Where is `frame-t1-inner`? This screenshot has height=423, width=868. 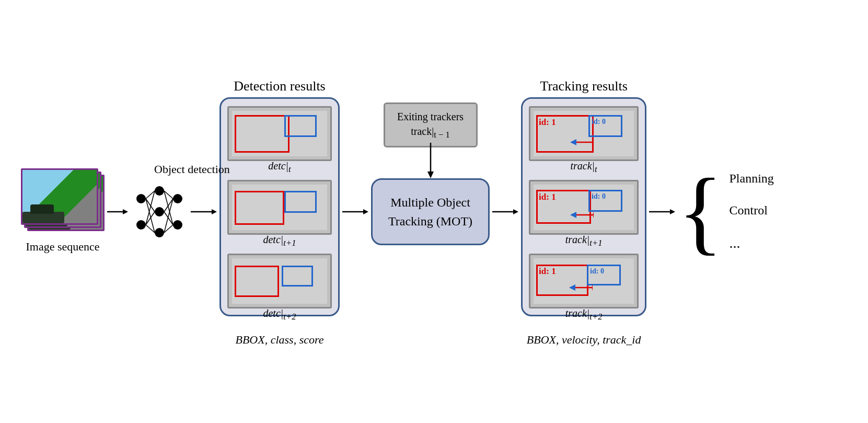
frame-t1-inner is located at coordinates (280, 207).